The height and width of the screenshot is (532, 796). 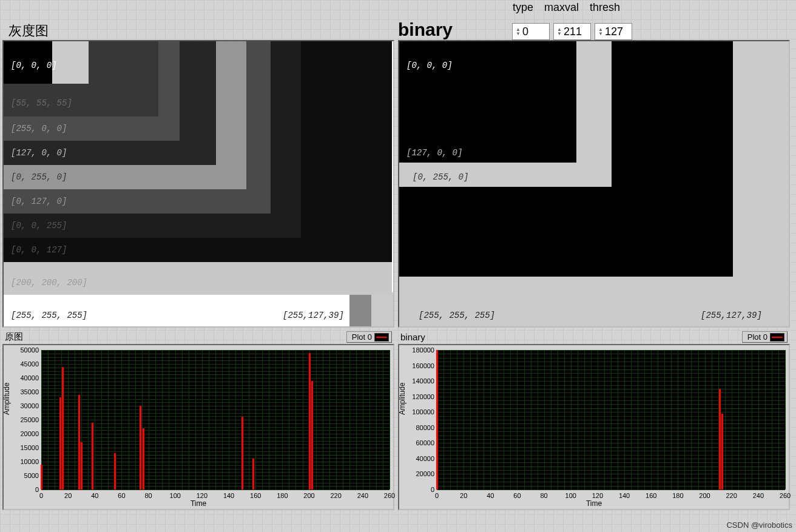 What do you see at coordinates (22, 392) in the screenshot?
I see `y-tick: 35000` at bounding box center [22, 392].